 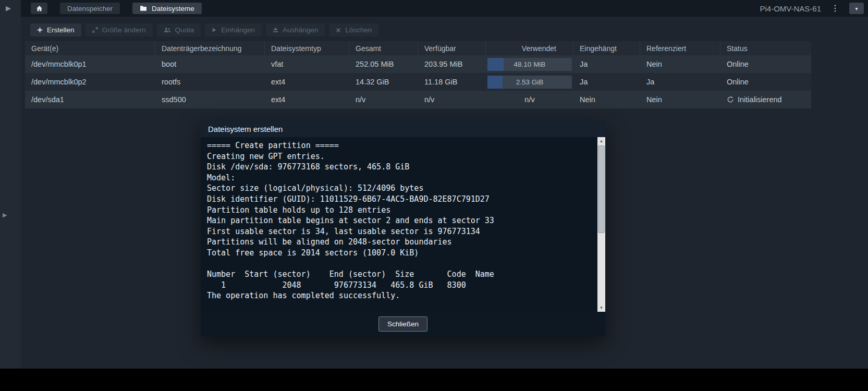 I want to click on unmount-button: Aushängen, so click(x=295, y=30).